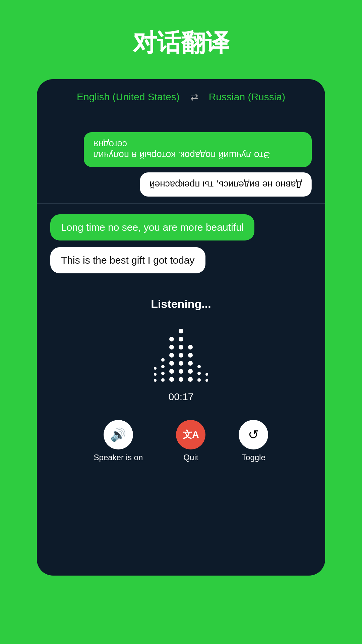 The height and width of the screenshot is (644, 362). I want to click on source-language: English (United States), so click(128, 97).